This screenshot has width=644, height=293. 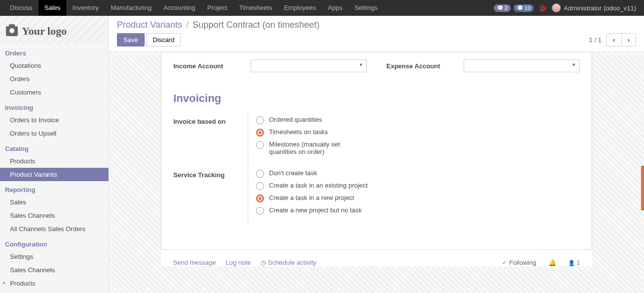 What do you see at coordinates (54, 243) in the screenshot?
I see `sidebar-header-configuration: Configuration` at bounding box center [54, 243].